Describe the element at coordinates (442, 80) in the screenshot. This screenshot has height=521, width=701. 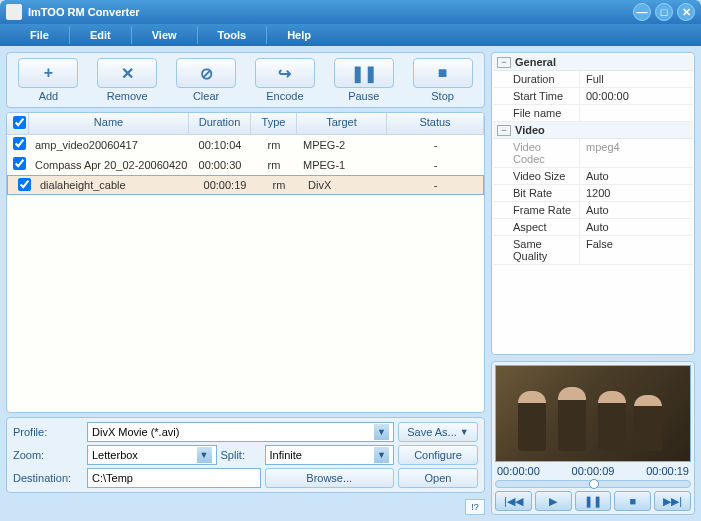
I see `stop-button: ■Stop` at that location.